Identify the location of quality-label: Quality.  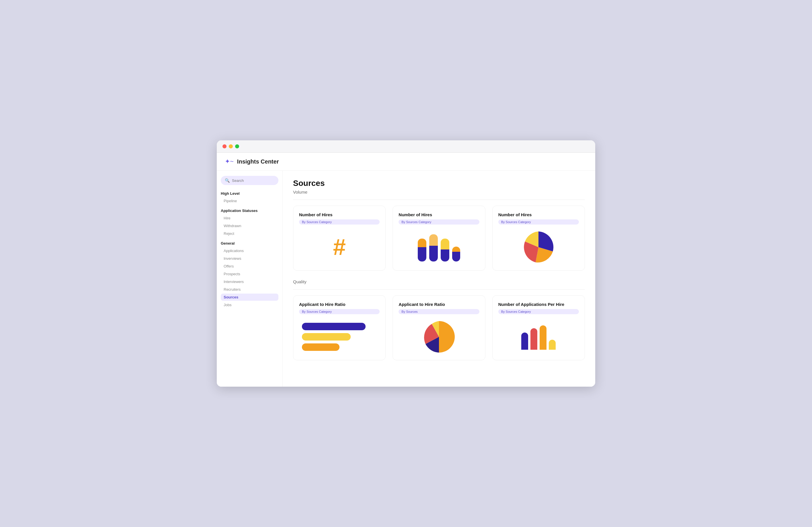
(439, 282).